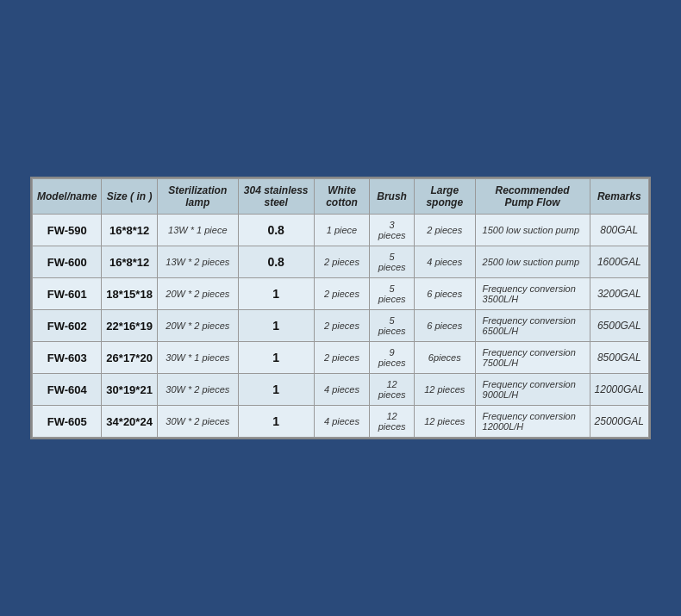 The height and width of the screenshot is (616, 681). Describe the element at coordinates (392, 231) in the screenshot. I see `cell-brush: 3 pieces` at that location.